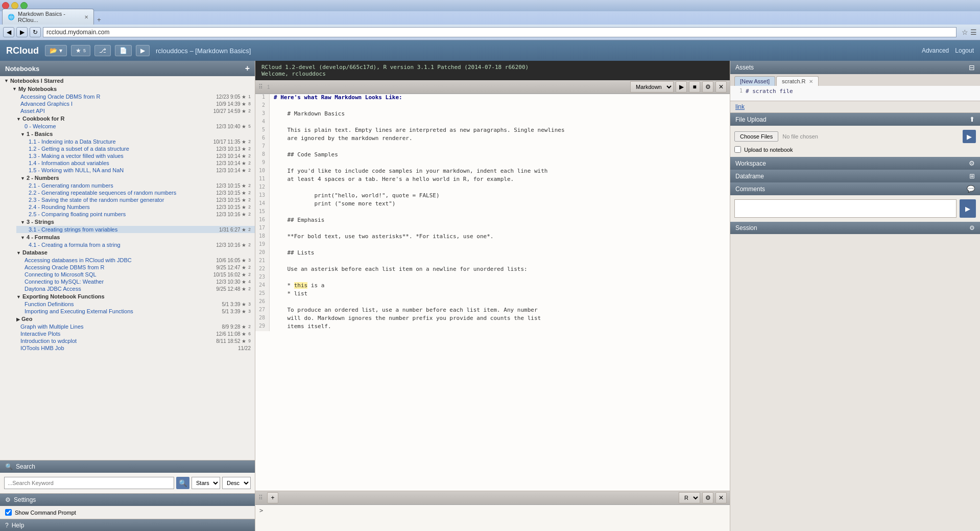  Describe the element at coordinates (755, 81) in the screenshot. I see `new-asset-tab: [New Asset]` at that location.